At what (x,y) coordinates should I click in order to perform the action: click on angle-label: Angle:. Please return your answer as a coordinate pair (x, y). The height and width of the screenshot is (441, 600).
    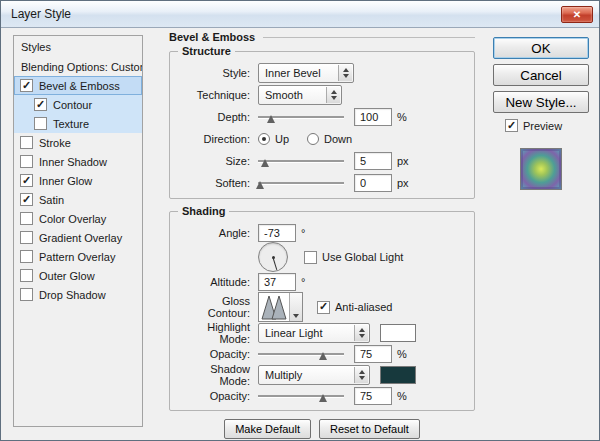
    Looking at the image, I should click on (215, 233).